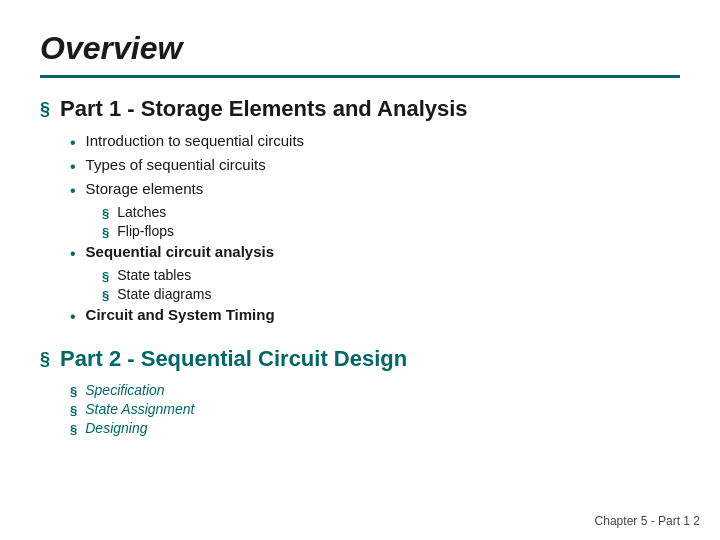 Image resolution: width=720 pixels, height=540 pixels. Describe the element at coordinates (154, 275) in the screenshot. I see `sub-text-state-tables: State tables` at that location.